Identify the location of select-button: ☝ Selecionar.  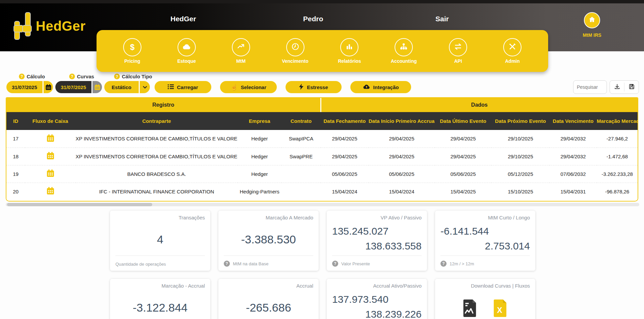
(248, 87).